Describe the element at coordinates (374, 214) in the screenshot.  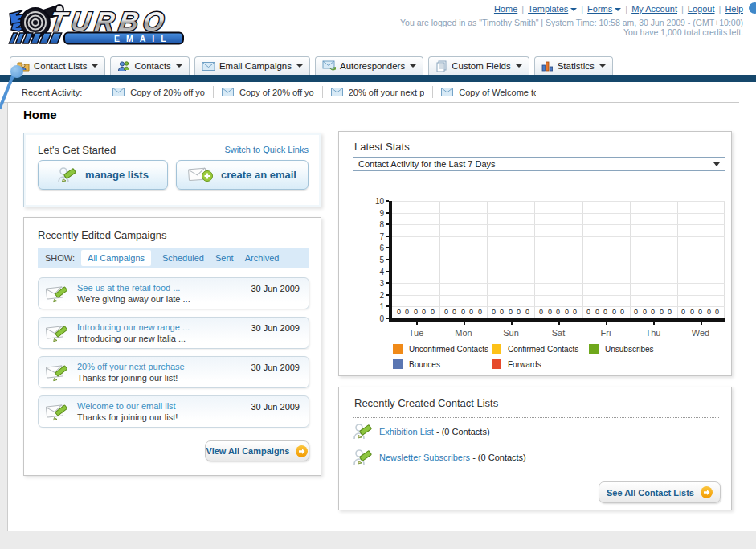
I see `y-axis-label: 9` at that location.